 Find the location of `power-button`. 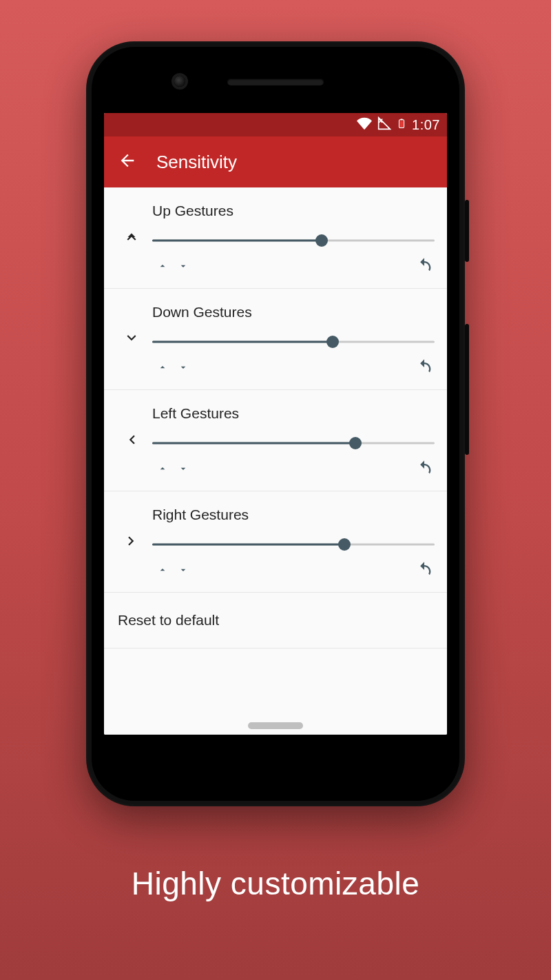

power-button is located at coordinates (467, 231).